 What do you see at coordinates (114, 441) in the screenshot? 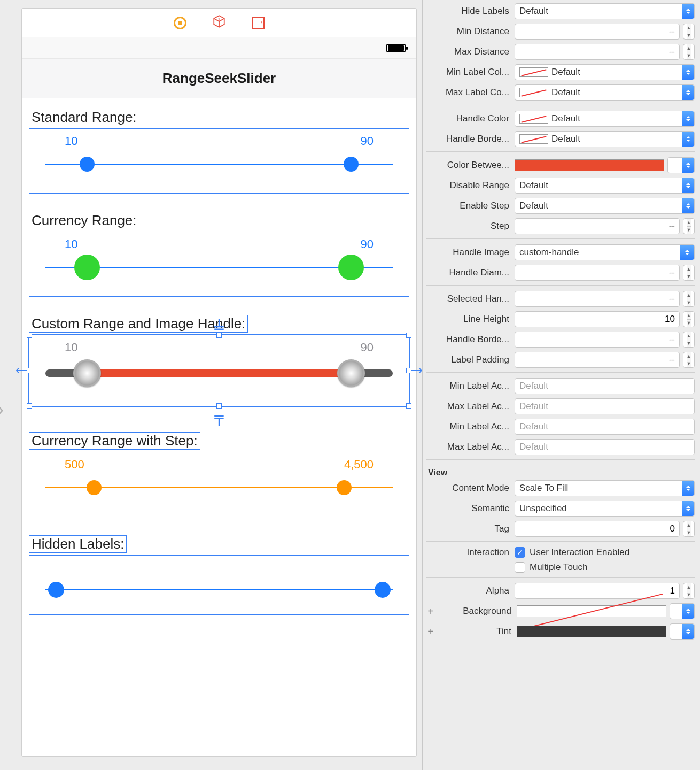
I see `label-step: Currency Range with Step:` at bounding box center [114, 441].